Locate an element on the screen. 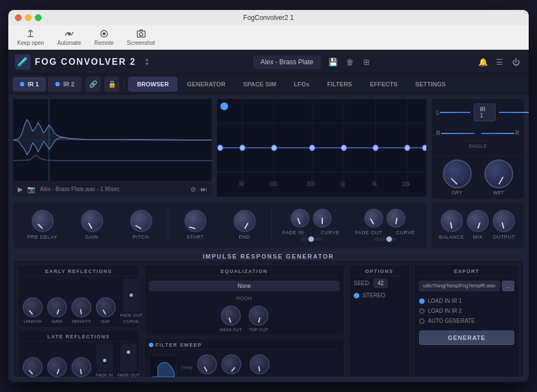 The width and height of the screenshot is (537, 392). seed-value: 42 is located at coordinates (381, 283).